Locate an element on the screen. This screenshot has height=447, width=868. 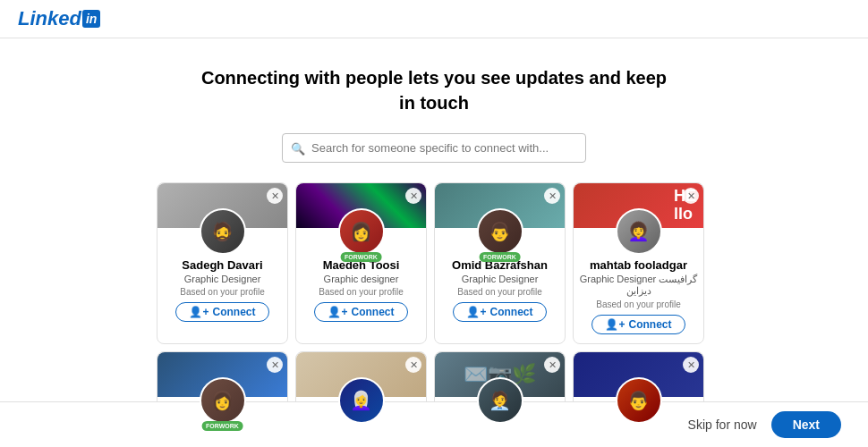
card-basis-mahtab: Based on your profile is located at coordinates (639, 304).